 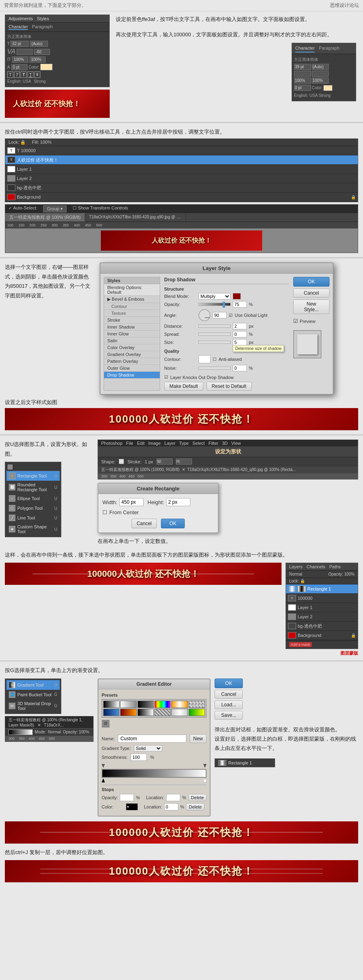 I want to click on layer2: Layer 2, so click(x=182, y=178).